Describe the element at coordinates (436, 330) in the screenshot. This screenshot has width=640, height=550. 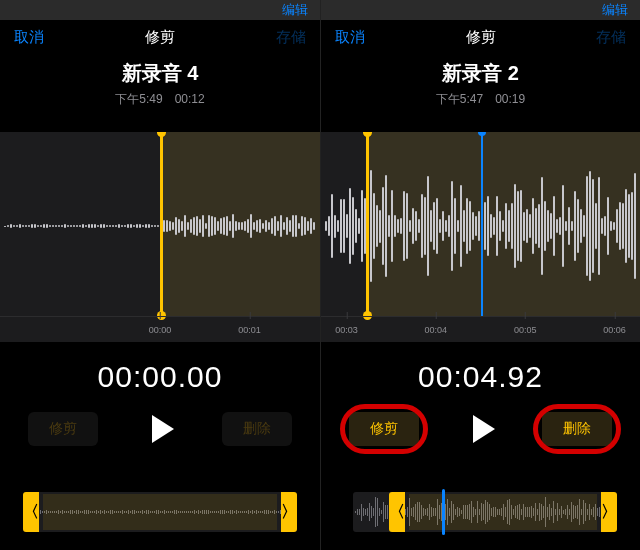
I see `timeline-tick: 00:04` at that location.